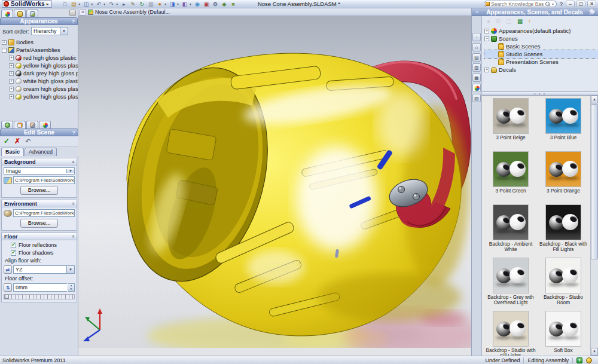 The height and width of the screenshot is (364, 598). What do you see at coordinates (45, 124) in the screenshot?
I see `tab-display-manager` at bounding box center [45, 124].